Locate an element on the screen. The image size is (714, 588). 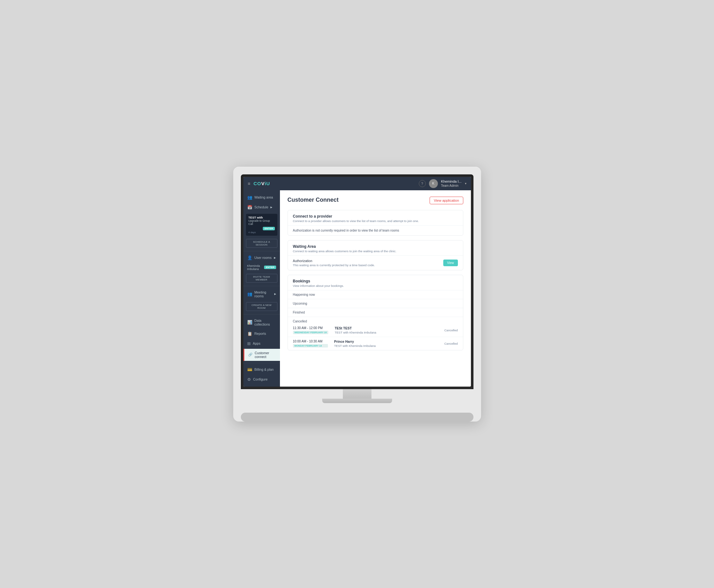
user-dropdown-icon: ▾ is located at coordinates (465, 184).